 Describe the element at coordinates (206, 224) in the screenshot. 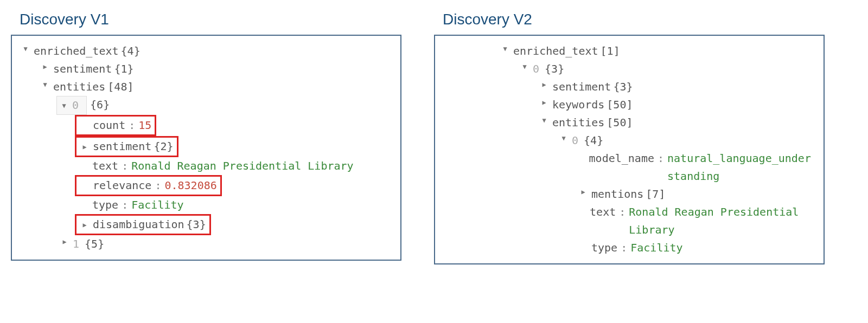

I see `tree-node-disambiguation: disambiguation {3}` at that location.